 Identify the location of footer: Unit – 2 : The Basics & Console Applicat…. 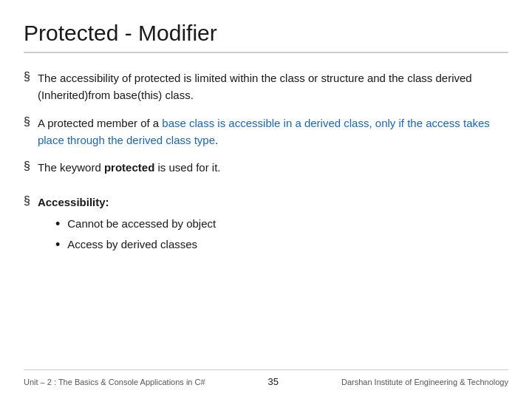
(266, 378).